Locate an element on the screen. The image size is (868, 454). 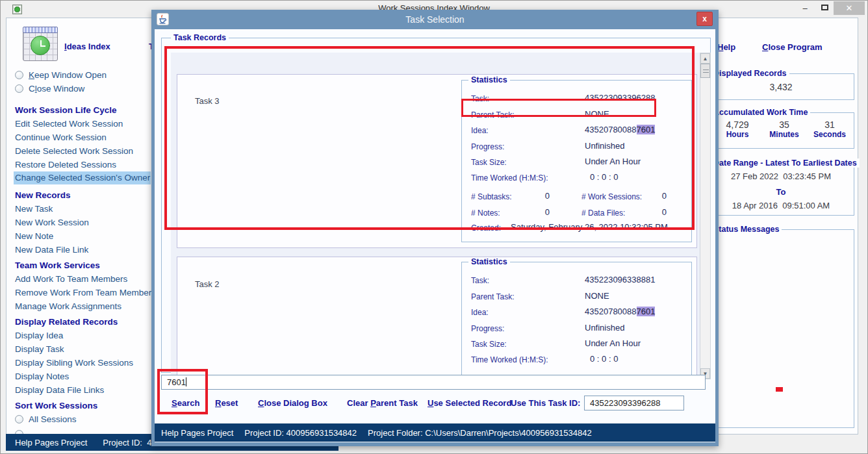
sidebar-header-team-work-services: Team Work Services is located at coordinates (57, 266).